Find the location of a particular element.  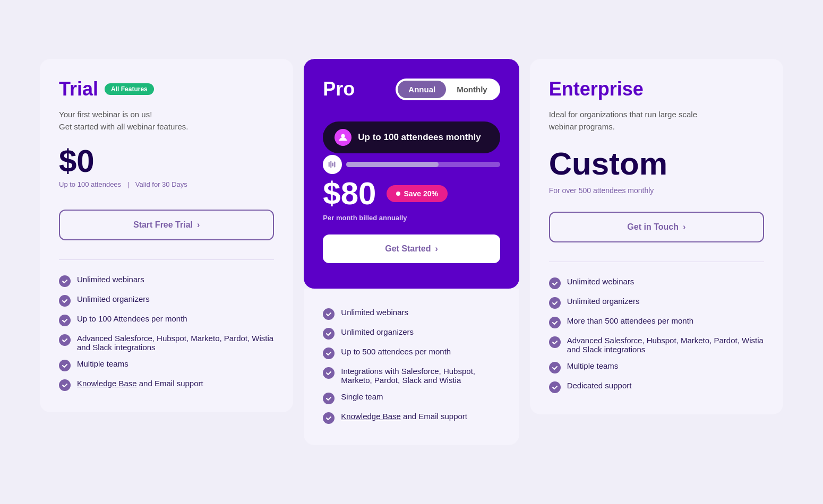

trial-price-meta: Up to 100 attendees | Valid for 30 Days is located at coordinates (167, 185).